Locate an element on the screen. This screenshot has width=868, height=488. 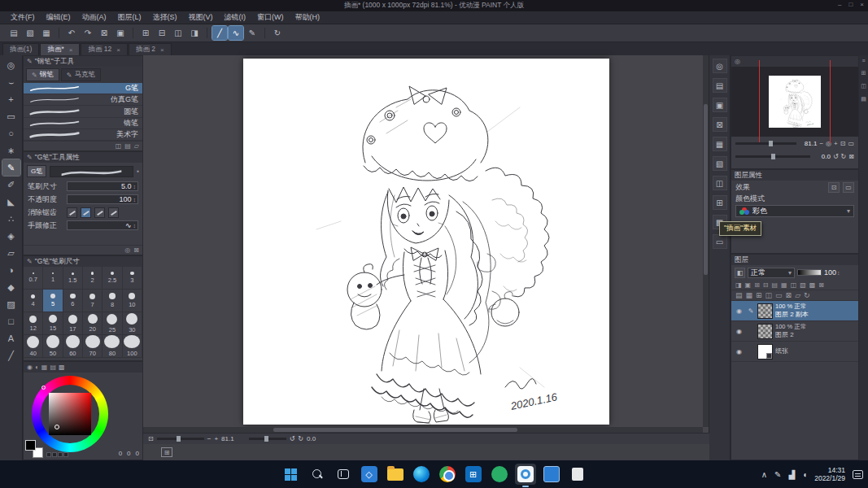
brush-size-input: 5.0↕ is located at coordinates (103, 186).